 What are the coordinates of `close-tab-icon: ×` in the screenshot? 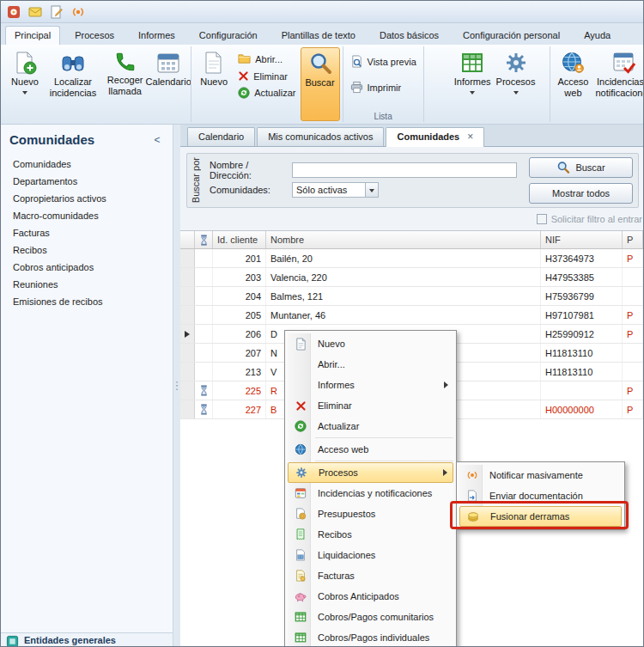 It's located at (471, 137).